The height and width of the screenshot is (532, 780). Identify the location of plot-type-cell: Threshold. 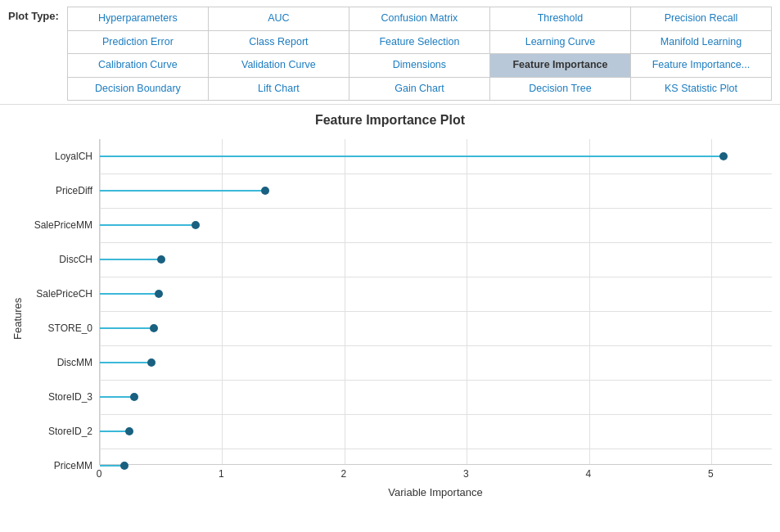
(561, 20).